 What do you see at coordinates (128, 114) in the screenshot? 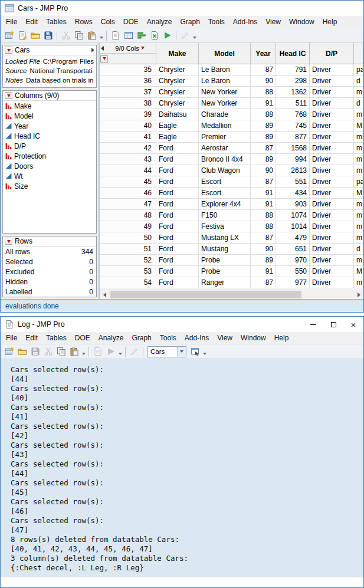
I see `row-number-cell: 39` at bounding box center [128, 114].